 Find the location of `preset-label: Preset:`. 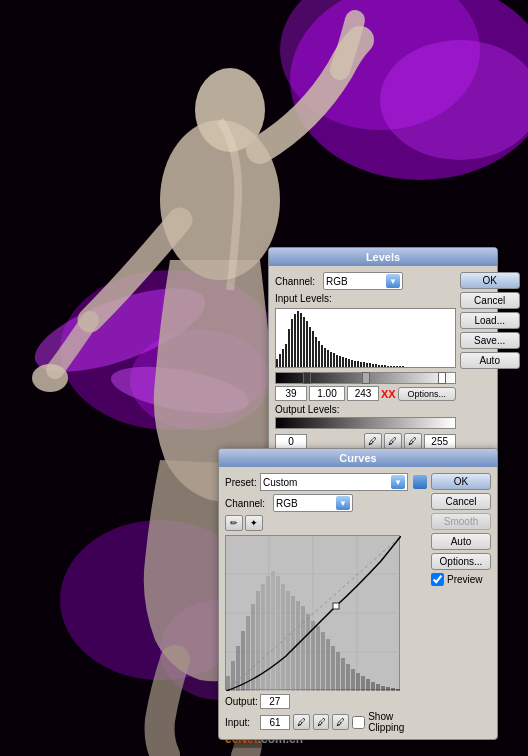

preset-label: Preset: is located at coordinates (241, 482).